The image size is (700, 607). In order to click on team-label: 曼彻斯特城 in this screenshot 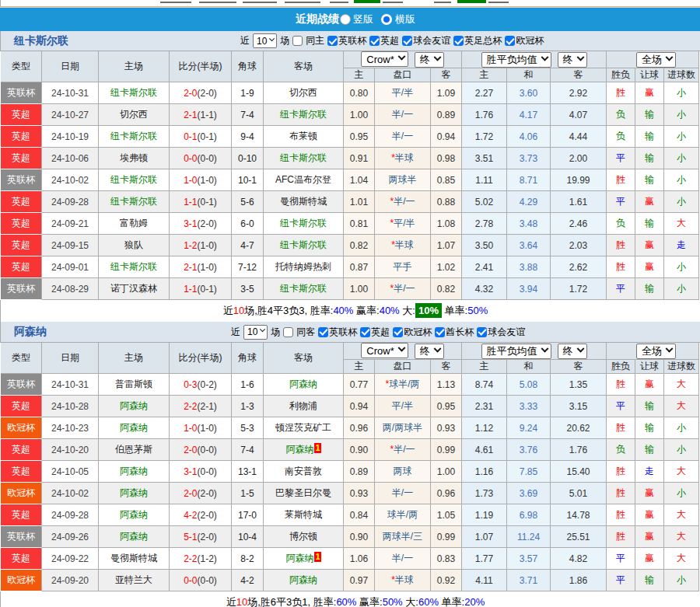, I will do `click(134, 558)`.